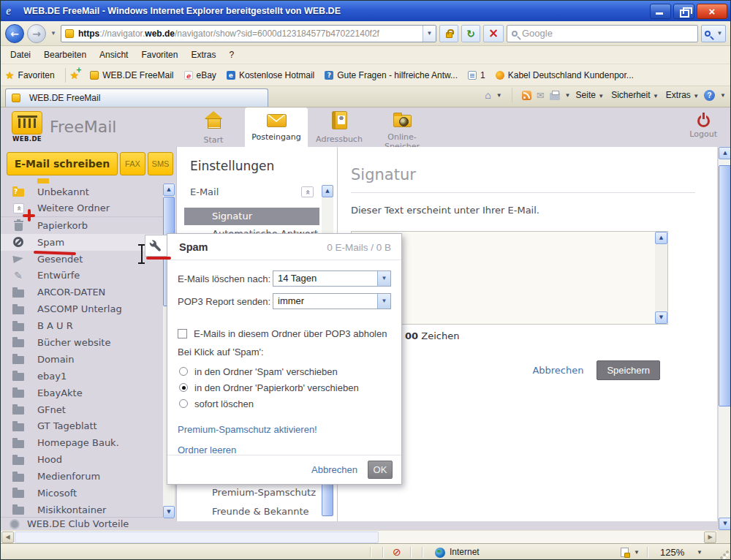 This screenshot has width=731, height=560. What do you see at coordinates (624, 553) in the screenshot?
I see `protected-mode-icon` at bounding box center [624, 553].